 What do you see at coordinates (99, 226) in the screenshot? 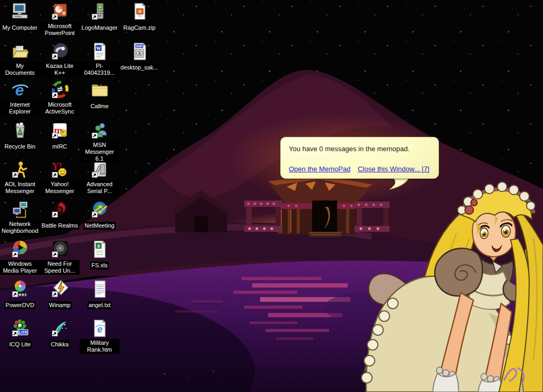
I see `desktop-icon-label: NetMeeting` at bounding box center [99, 226].